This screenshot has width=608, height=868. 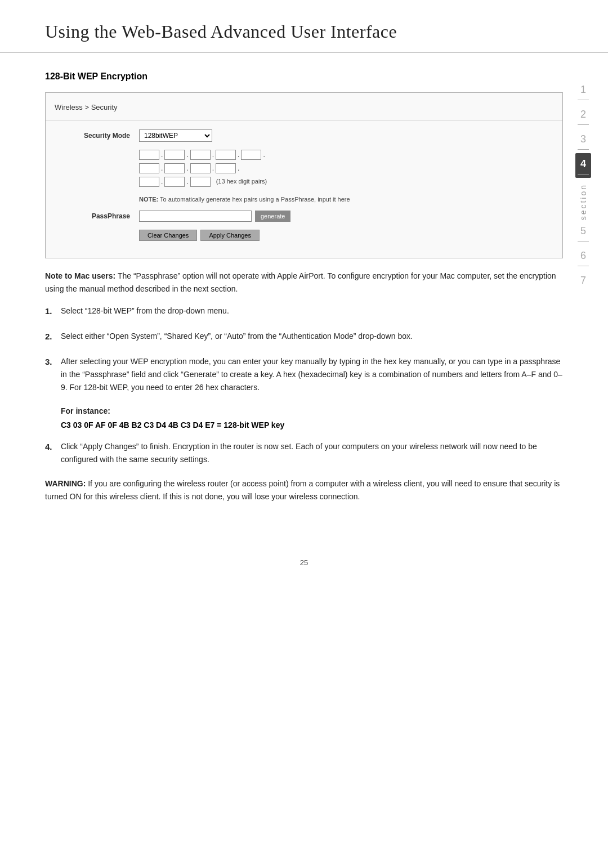 I want to click on list-item: 4. Click “Apply Changes” to finish. Encr…, so click(x=304, y=453).